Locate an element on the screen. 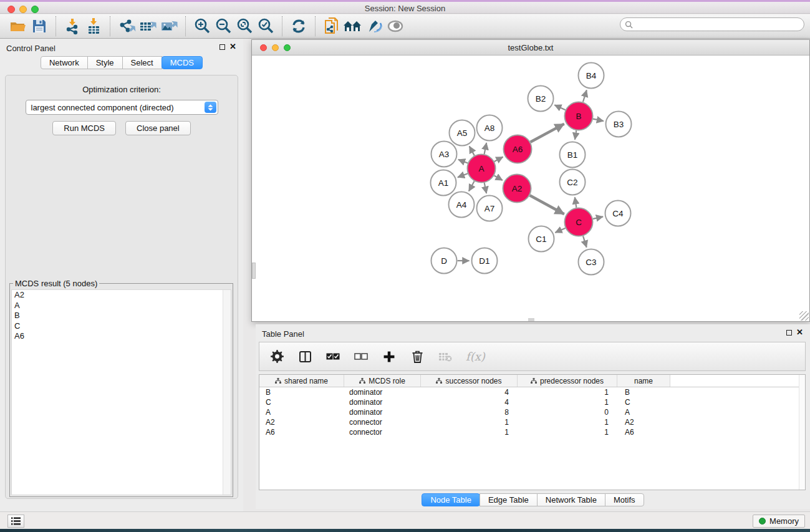 The image size is (810, 532). graph-node-C: C is located at coordinates (579, 222).